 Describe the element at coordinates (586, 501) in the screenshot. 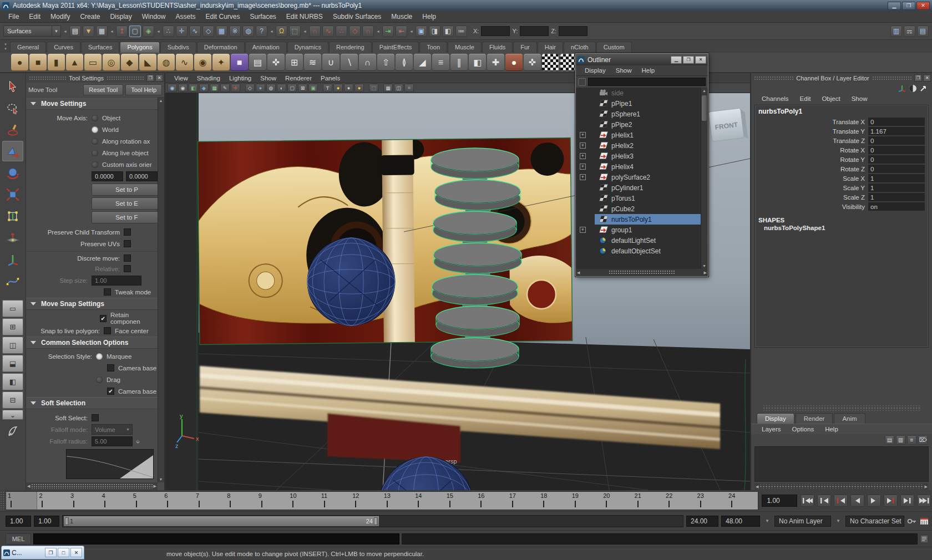

I see `frame-19: 19` at that location.